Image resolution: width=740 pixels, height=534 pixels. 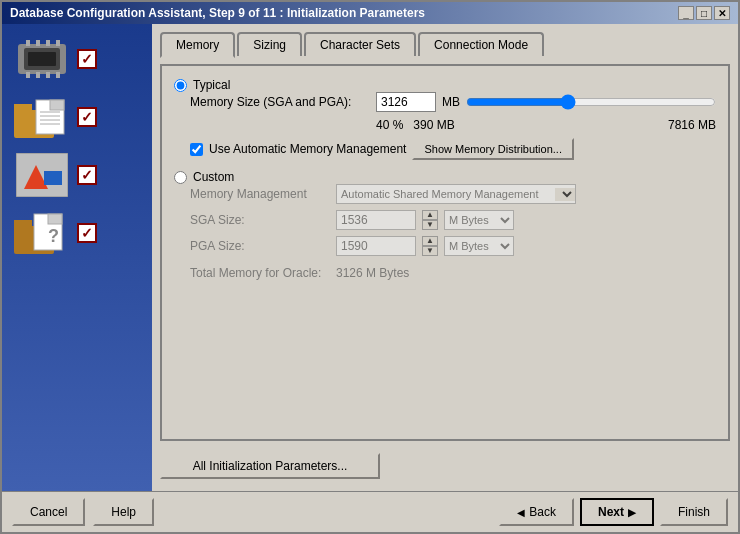 What do you see at coordinates (546, 125) in the screenshot?
I see `percentage-row: 40 % 390 MB 7816 MB` at bounding box center [546, 125].